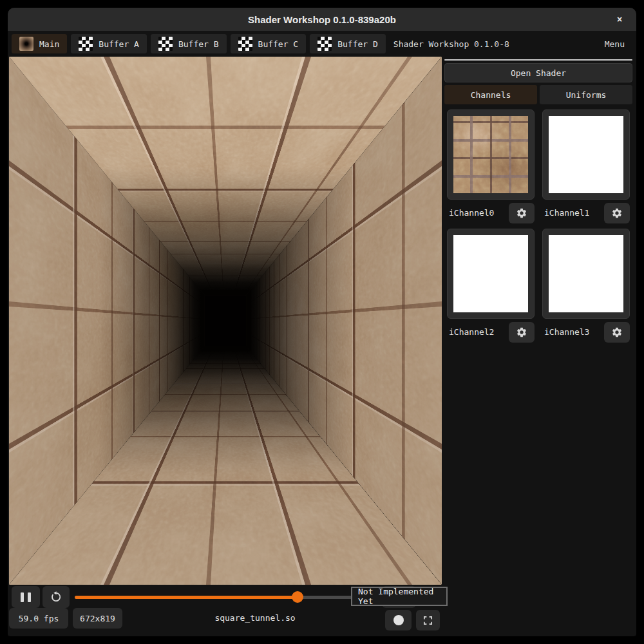 This screenshot has width=644, height=644. Describe the element at coordinates (491, 214) in the screenshot. I see `channel0-label-row: iChannel0` at that location.